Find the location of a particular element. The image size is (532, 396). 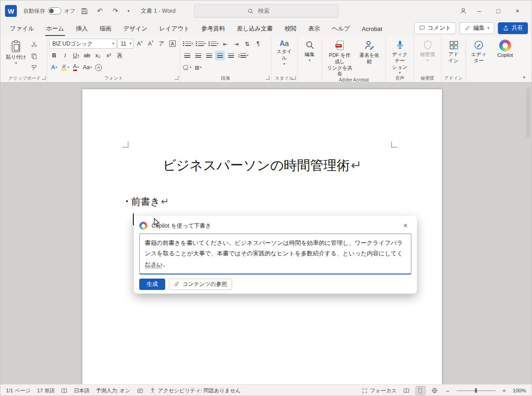

tab-insert: 挿入 is located at coordinates (82, 29).